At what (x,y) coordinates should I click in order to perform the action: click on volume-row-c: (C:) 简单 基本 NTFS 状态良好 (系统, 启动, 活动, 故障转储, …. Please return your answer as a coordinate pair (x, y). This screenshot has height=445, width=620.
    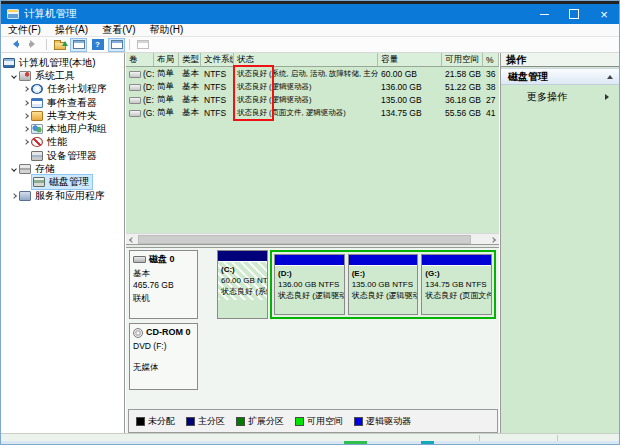
    Looking at the image, I should click on (312, 74).